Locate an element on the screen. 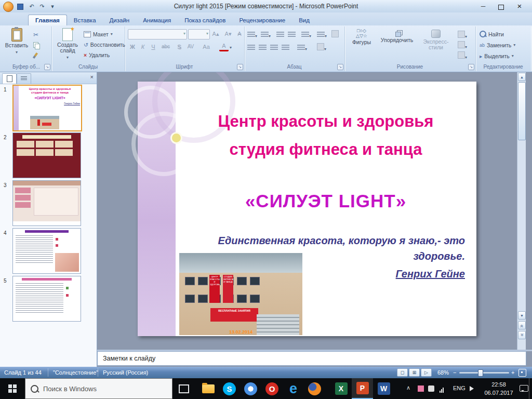 The width and height of the screenshot is (532, 399). word-button: W is located at coordinates (383, 389).